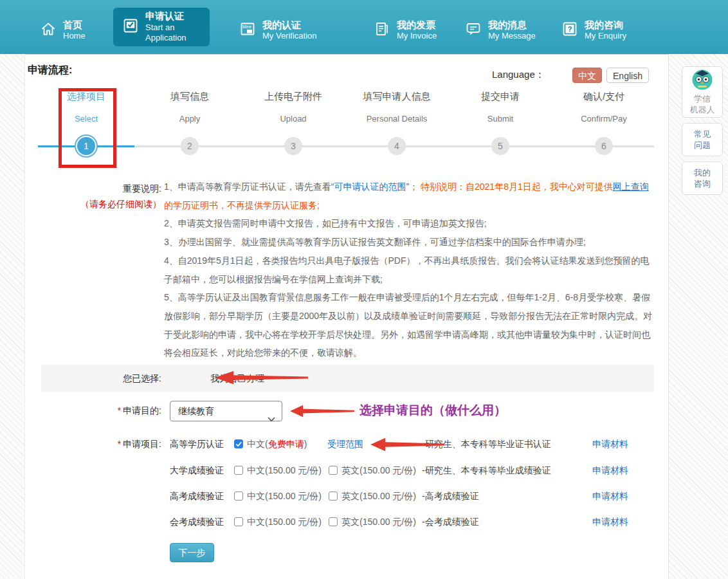 The height and width of the screenshot is (579, 728). What do you see at coordinates (177, 17) in the screenshot?
I see `nav-label-zh: 申请认证` at bounding box center [177, 17].